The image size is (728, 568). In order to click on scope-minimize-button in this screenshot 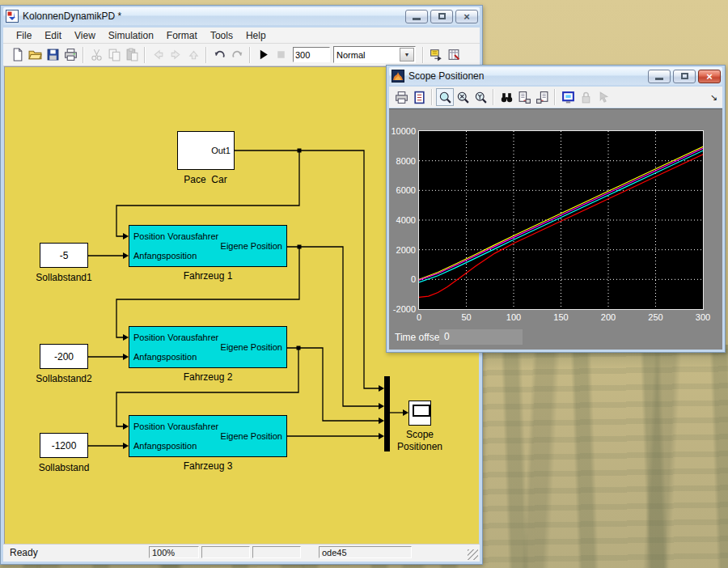, I will do `click(659, 76)`.